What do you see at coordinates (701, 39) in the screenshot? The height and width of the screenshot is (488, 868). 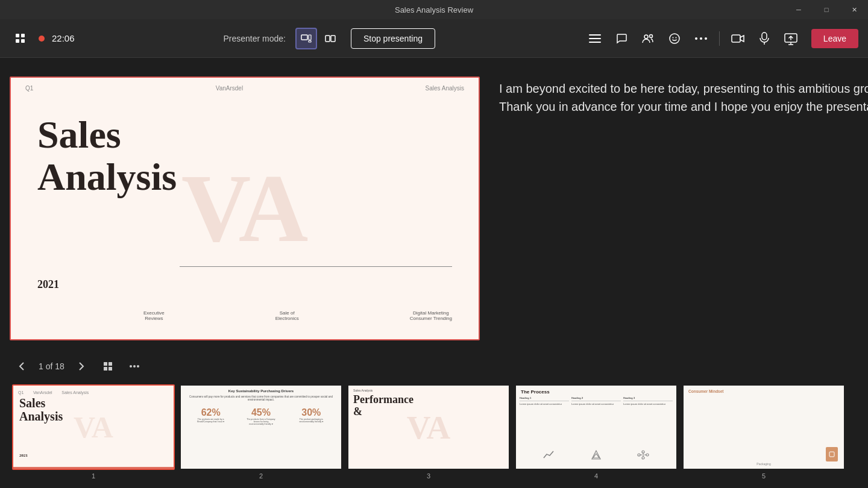 I see `more-options-icon` at bounding box center [701, 39].